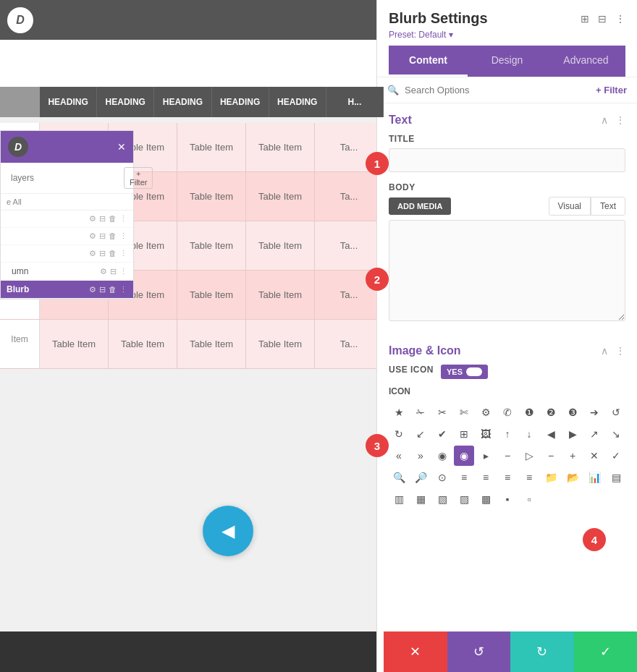 The image size is (637, 672). I want to click on body-textarea, so click(507, 271).